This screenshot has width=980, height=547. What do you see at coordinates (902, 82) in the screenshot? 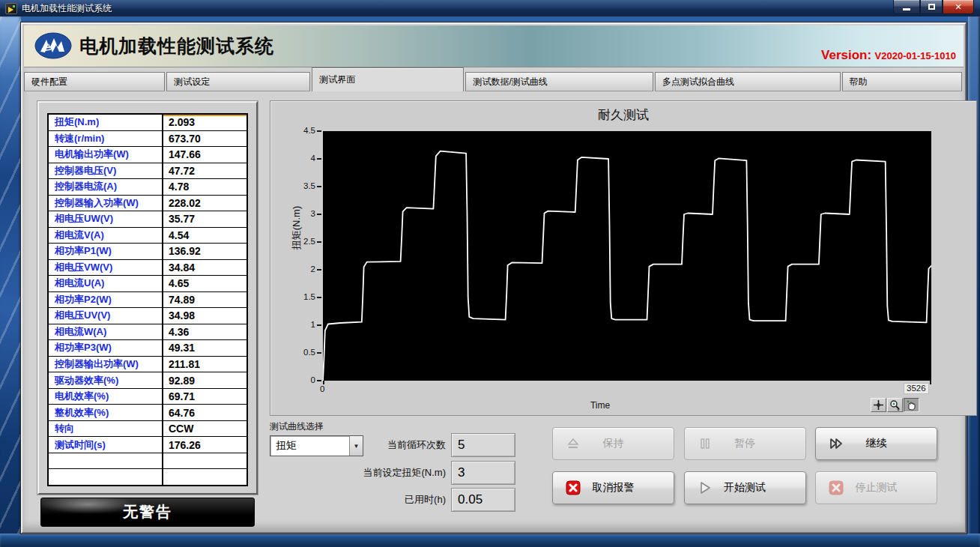
I see `tab-6: 帮助` at bounding box center [902, 82].